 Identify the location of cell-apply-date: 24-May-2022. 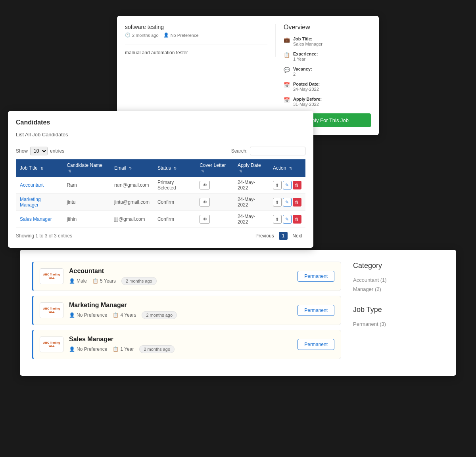
(251, 185).